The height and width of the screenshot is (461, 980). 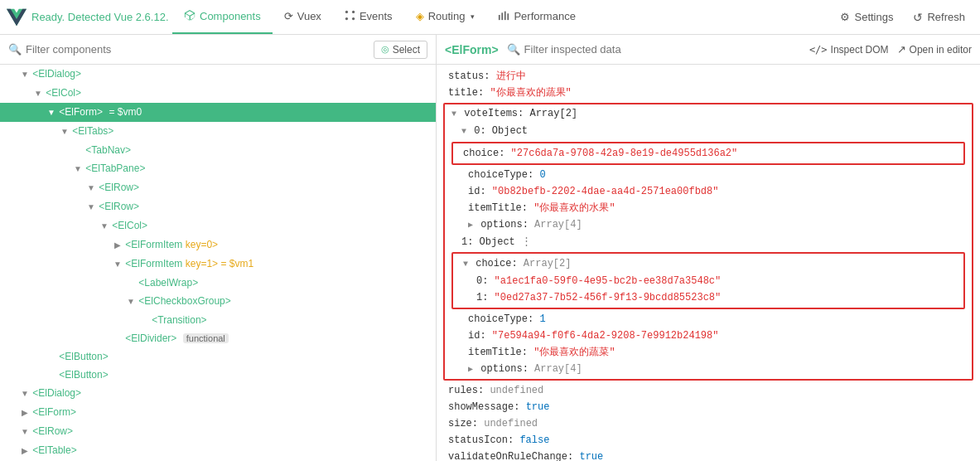 I want to click on second-bar: 🔍 ◎ Select <ElForm> 🔍 </> Inspect DOM ↗ …, so click(x=490, y=50).